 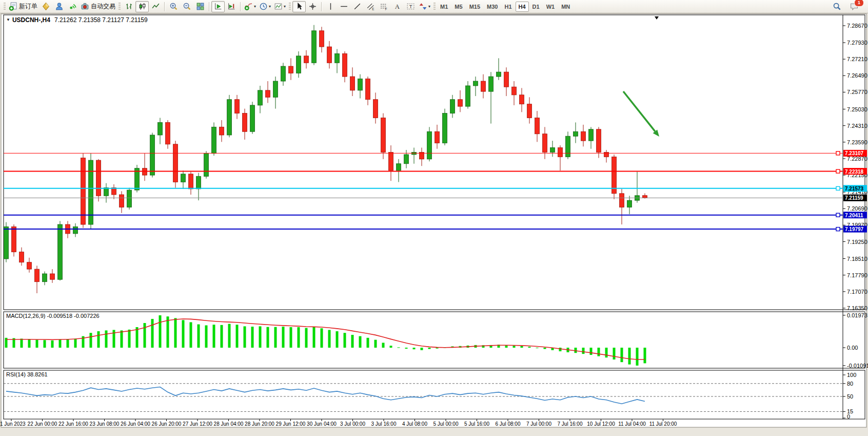 What do you see at coordinates (330, 7) in the screenshot?
I see `vertical-line-tool-button` at bounding box center [330, 7].